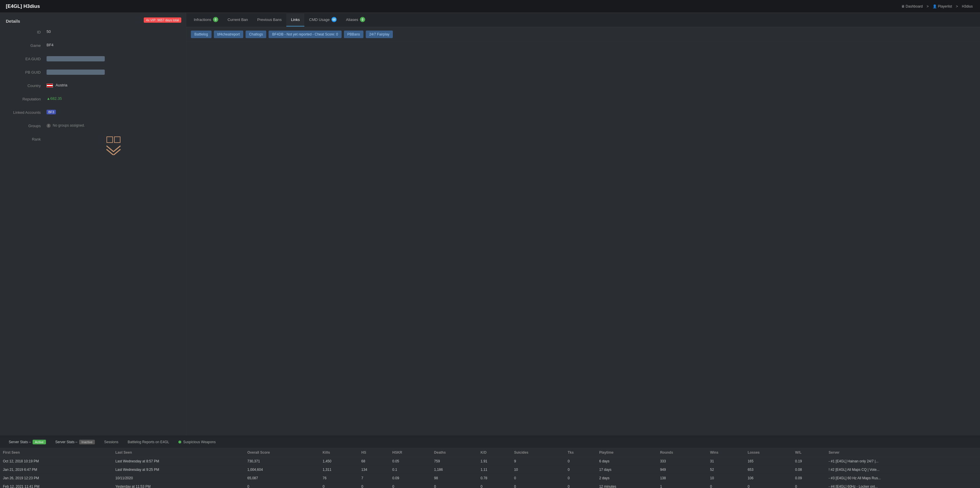 The image size is (980, 488). Describe the element at coordinates (56, 478) in the screenshot. I see `table-cell: Jan 26, 2019 12:23 PM` at that location.